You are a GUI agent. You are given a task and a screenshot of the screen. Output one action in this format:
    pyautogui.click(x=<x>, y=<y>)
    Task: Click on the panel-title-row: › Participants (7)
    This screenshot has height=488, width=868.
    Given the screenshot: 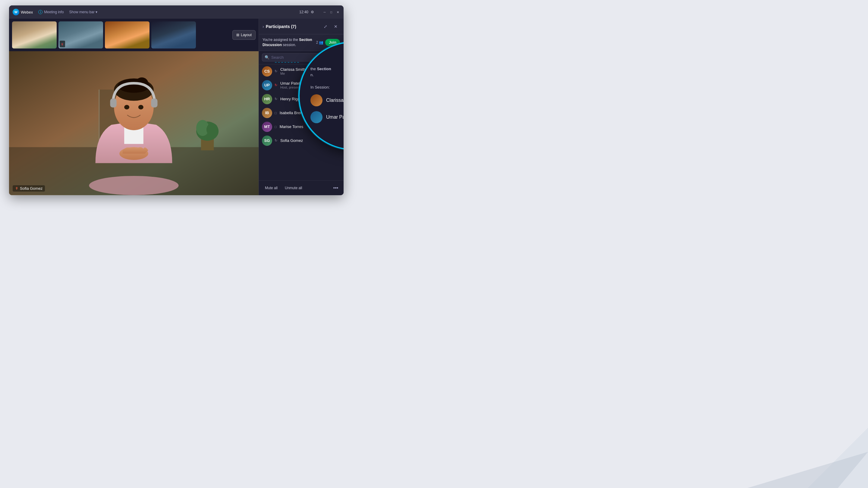 What is the action you would take?
    pyautogui.click(x=292, y=27)
    